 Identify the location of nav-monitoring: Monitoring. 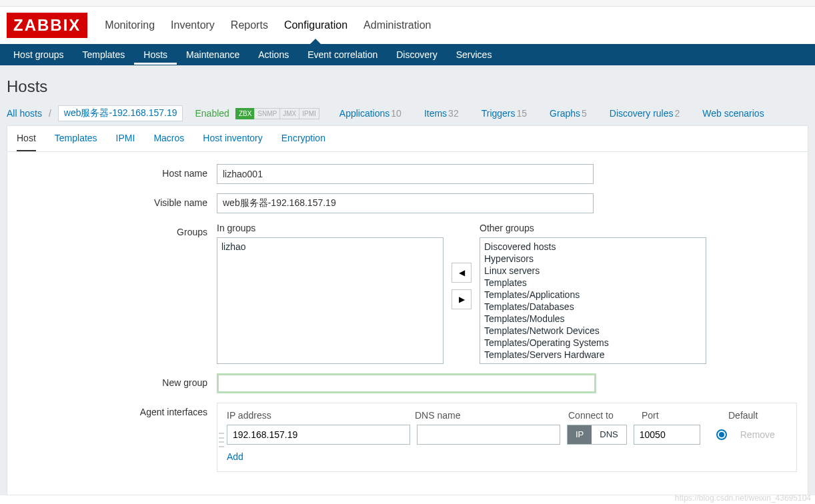
(129, 25).